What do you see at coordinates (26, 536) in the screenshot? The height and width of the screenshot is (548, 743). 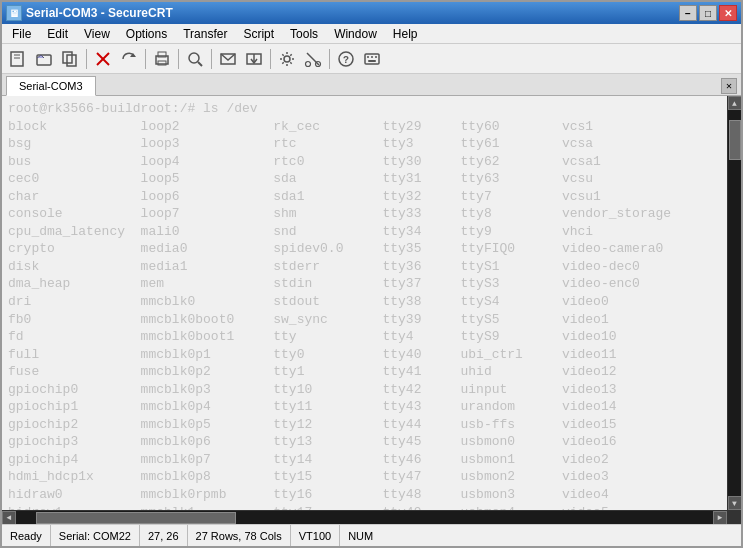 I see `status-ready: Ready` at bounding box center [26, 536].